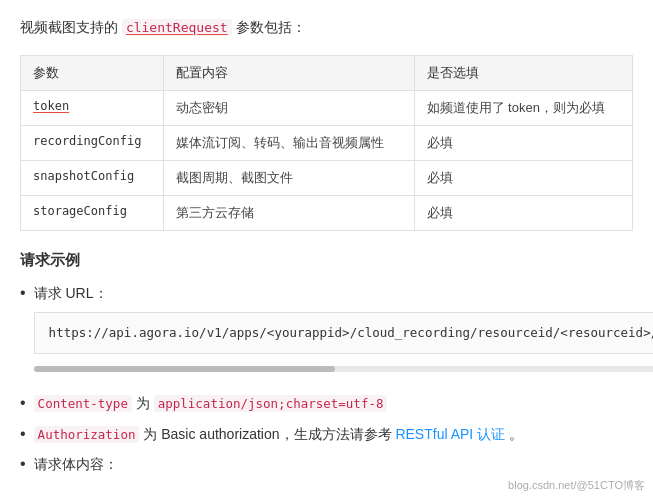 The image size is (653, 501). What do you see at coordinates (76, 464) in the screenshot?
I see `body-label: 请求体内容：` at bounding box center [76, 464].